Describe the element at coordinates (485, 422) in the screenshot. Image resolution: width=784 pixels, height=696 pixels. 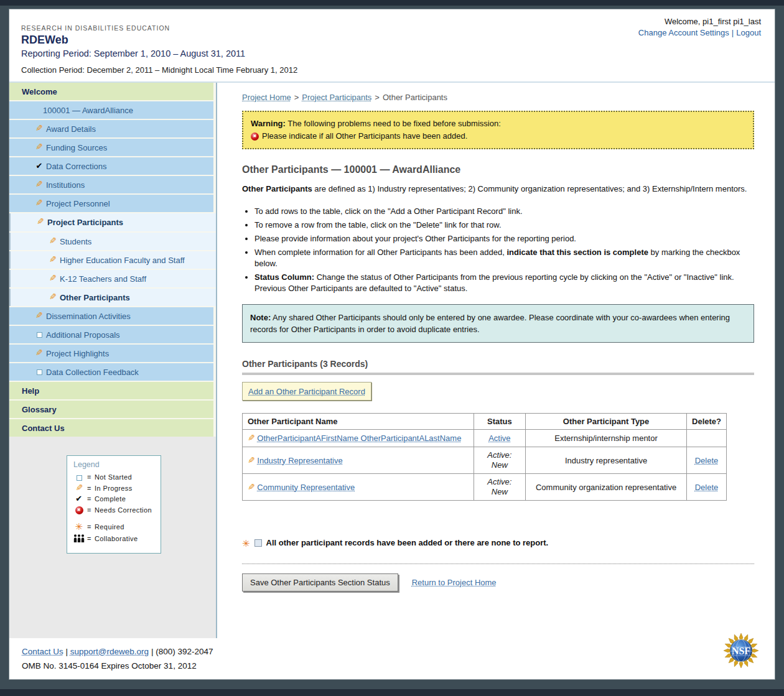
I see `table-header-row: Other Participant Name Status Other Part…` at that location.